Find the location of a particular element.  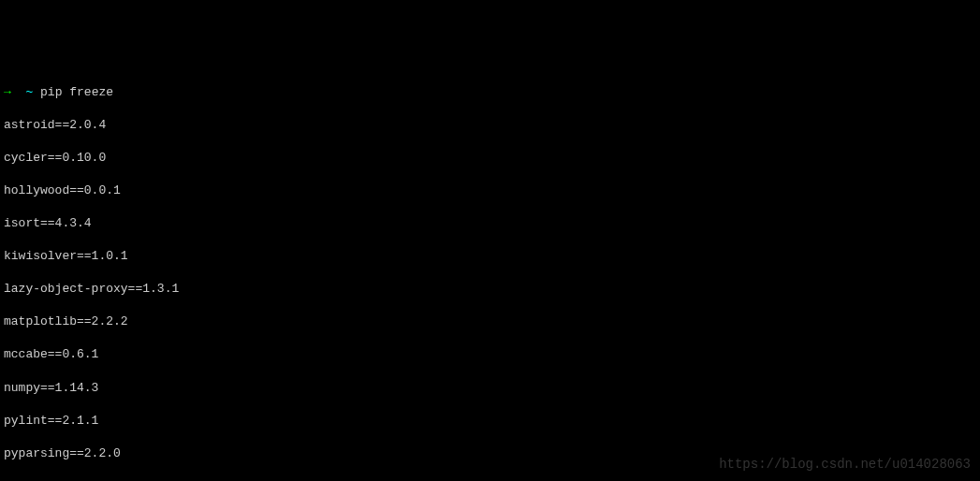

prompt-arrow-icon: → is located at coordinates (7, 92).